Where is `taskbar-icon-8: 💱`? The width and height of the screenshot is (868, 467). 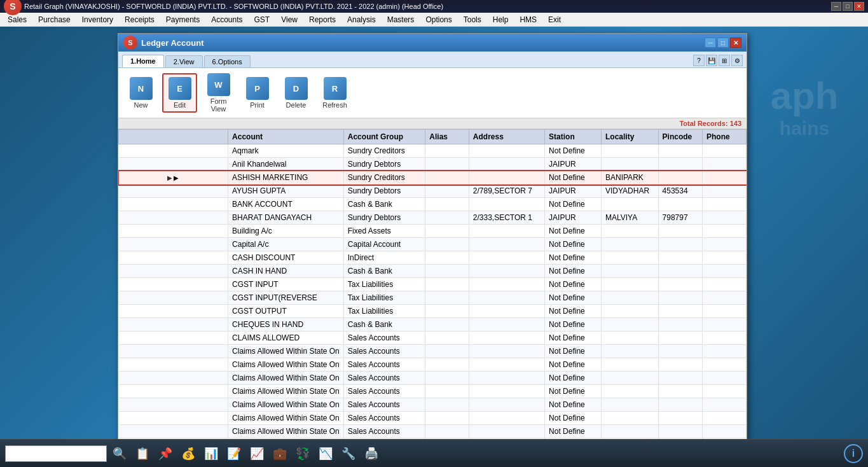
taskbar-icon-8: 💱 is located at coordinates (303, 454).